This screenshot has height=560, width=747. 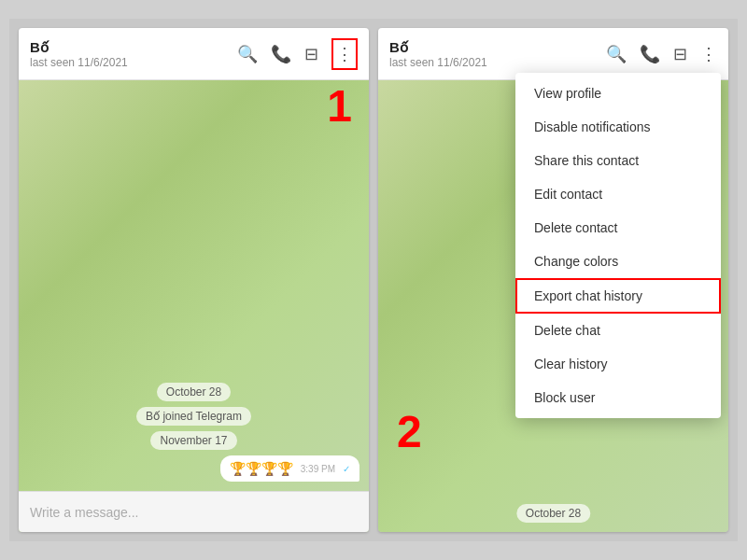 What do you see at coordinates (345, 54) in the screenshot?
I see `left-more-icon: ⋮` at bounding box center [345, 54].